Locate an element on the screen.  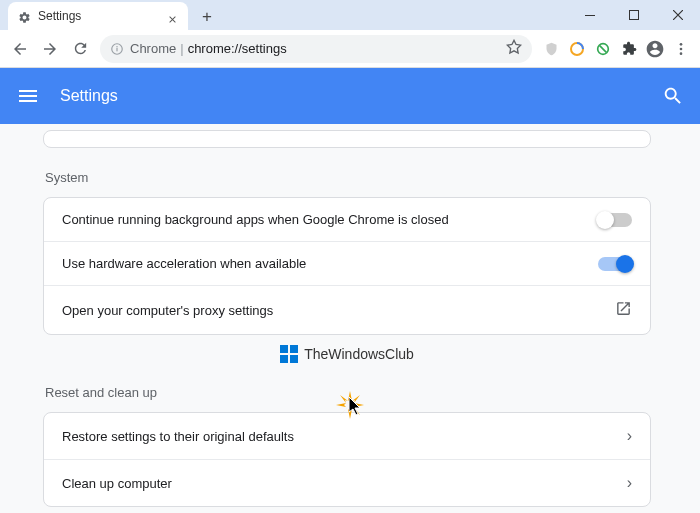
proxy-settings-row: Open your computer's proxy settings is located at coordinates (347, 310).